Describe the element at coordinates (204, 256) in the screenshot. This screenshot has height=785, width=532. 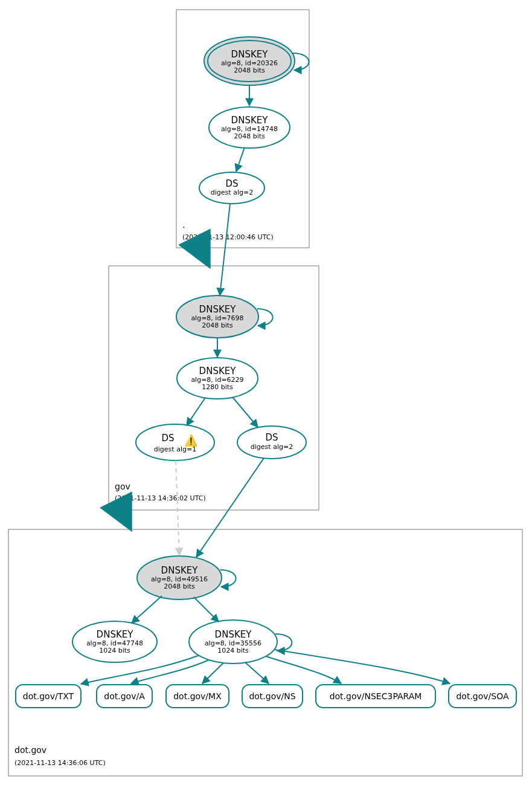
I see `zone-arrow-root-gov` at that location.